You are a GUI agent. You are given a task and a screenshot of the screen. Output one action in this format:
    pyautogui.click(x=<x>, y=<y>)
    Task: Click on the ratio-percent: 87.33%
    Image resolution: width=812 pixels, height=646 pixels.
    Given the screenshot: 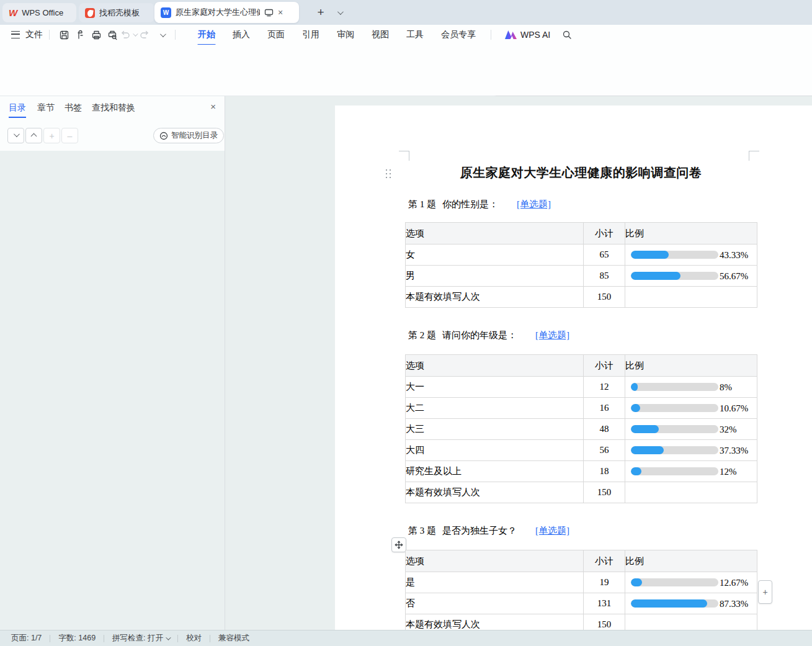 What is the action you would take?
    pyautogui.click(x=734, y=603)
    